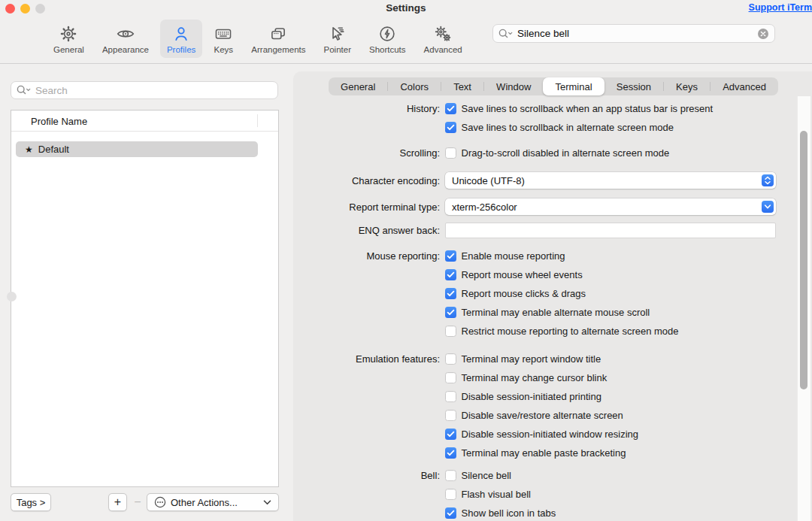  What do you see at coordinates (768, 207) in the screenshot?
I see `report-terminal-type-button` at bounding box center [768, 207].